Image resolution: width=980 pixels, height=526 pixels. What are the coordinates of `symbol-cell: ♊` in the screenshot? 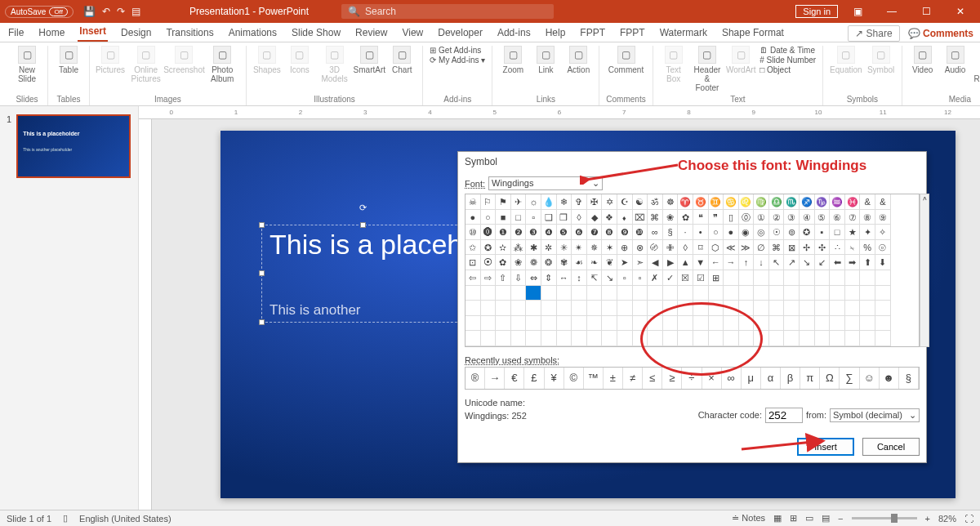 It's located at (717, 203).